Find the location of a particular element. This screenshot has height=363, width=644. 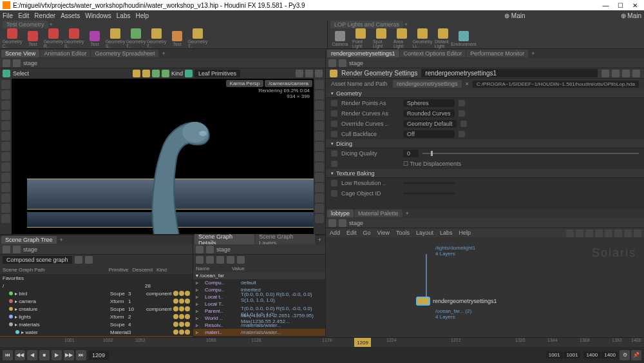

range-start: 1001 is located at coordinates (554, 355).